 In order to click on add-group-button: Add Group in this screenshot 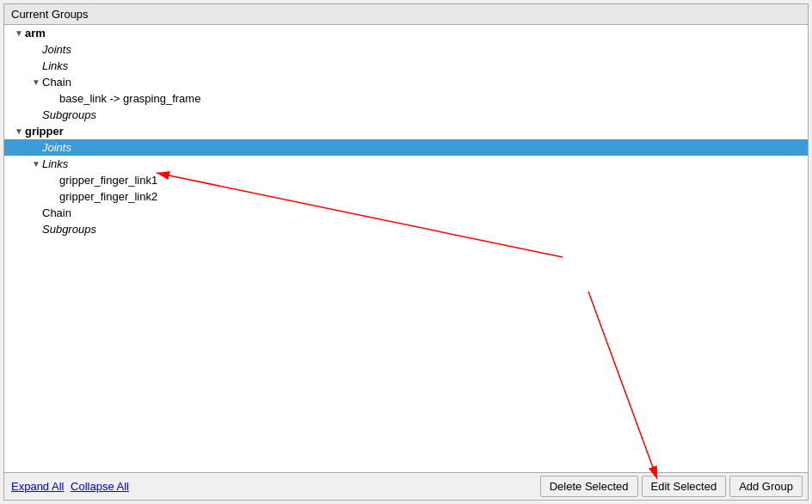, I will do `click(766, 487)`.